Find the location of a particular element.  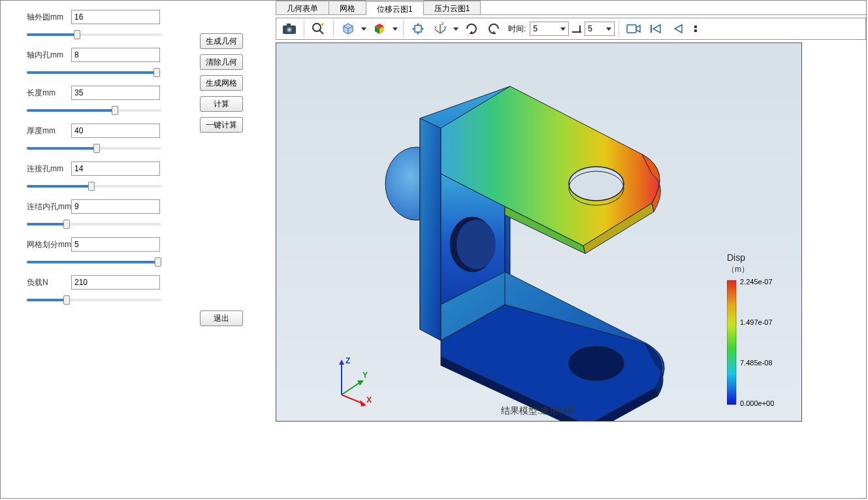

cube-color-icon is located at coordinates (379, 29).